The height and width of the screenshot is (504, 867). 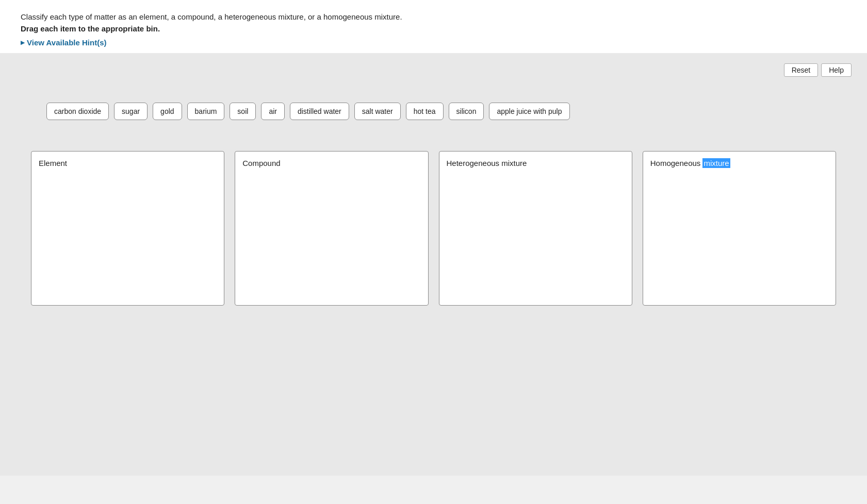 I want to click on drag-items-area: carbon dioxidesugargoldbariumsoilairdist…, so click(x=433, y=111).